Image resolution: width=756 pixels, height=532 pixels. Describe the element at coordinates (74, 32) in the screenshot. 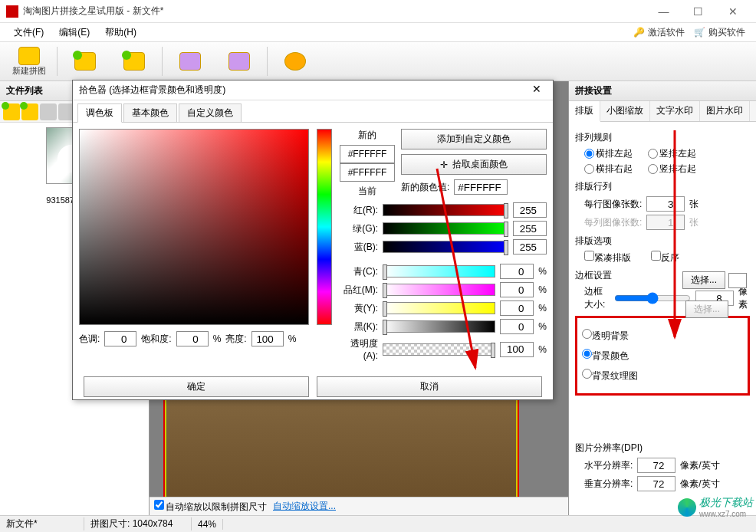

I see `menu-edit: 编辑(E)` at that location.